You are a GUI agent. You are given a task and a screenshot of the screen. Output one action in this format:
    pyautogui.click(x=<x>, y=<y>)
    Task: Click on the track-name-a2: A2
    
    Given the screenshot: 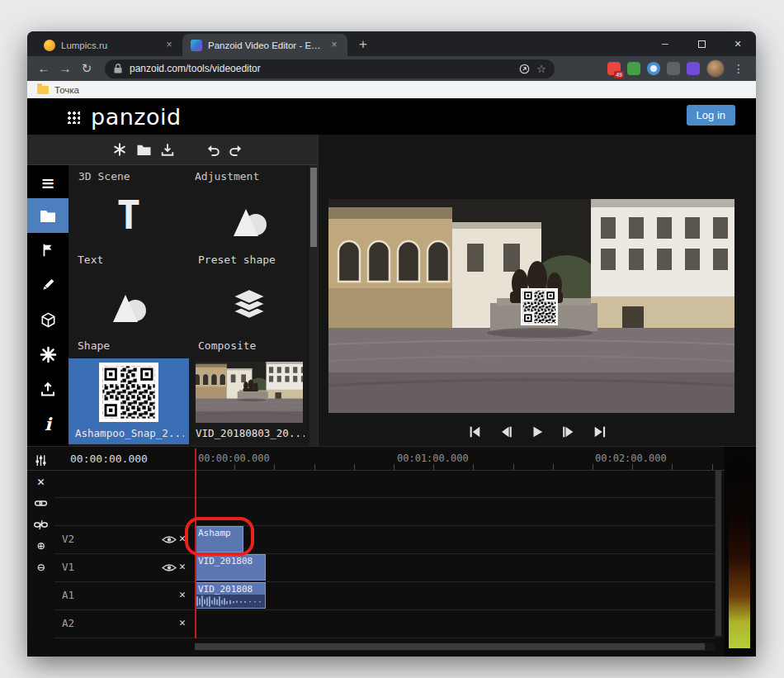 What is the action you would take?
    pyautogui.click(x=68, y=623)
    